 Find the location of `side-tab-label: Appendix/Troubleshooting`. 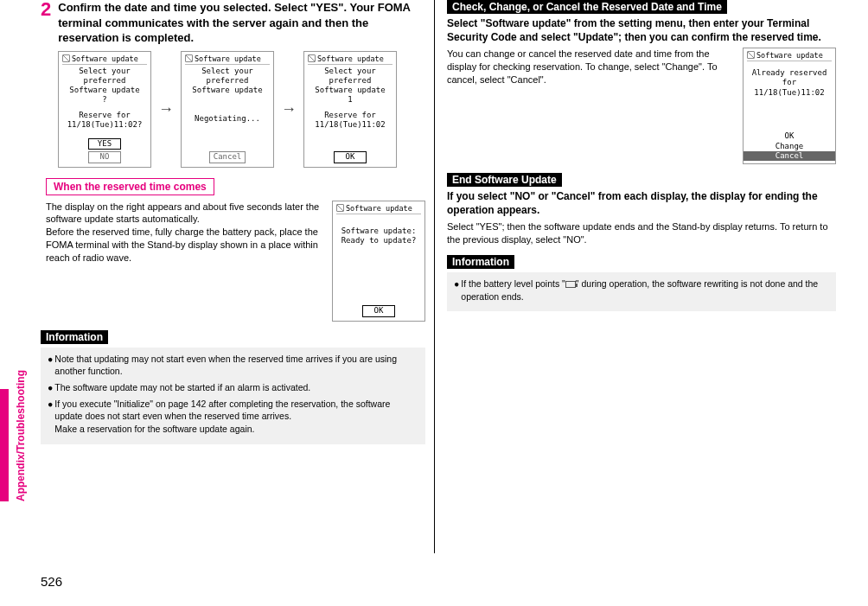

side-tab-label: Appendix/Troubleshooting is located at coordinates (21, 436).